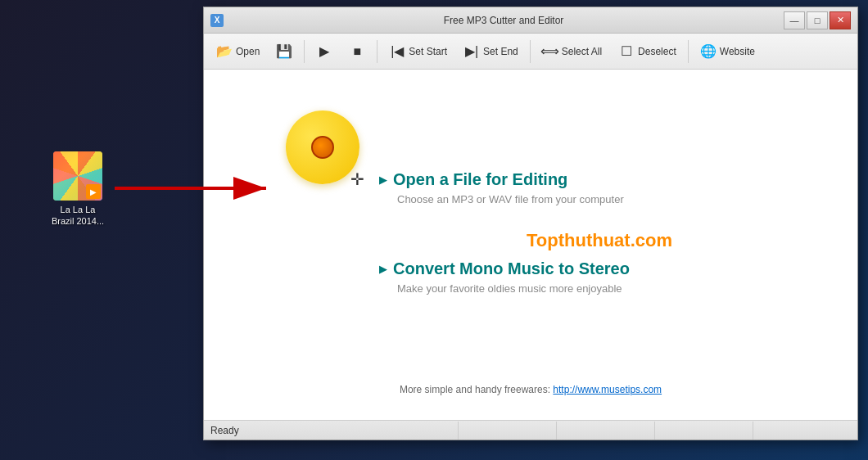  What do you see at coordinates (324, 52) in the screenshot?
I see `play-button: ▶` at bounding box center [324, 52].